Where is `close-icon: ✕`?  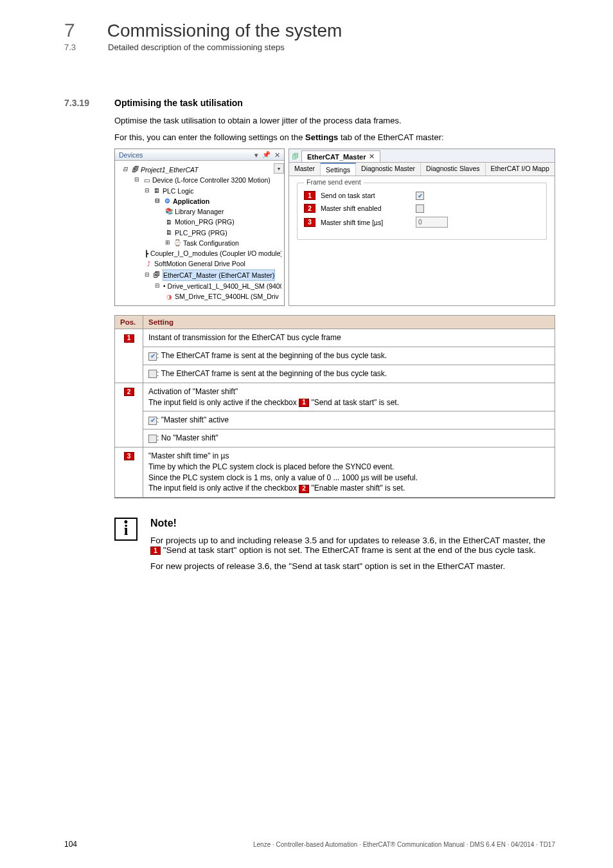
close-icon: ✕ is located at coordinates (278, 155).